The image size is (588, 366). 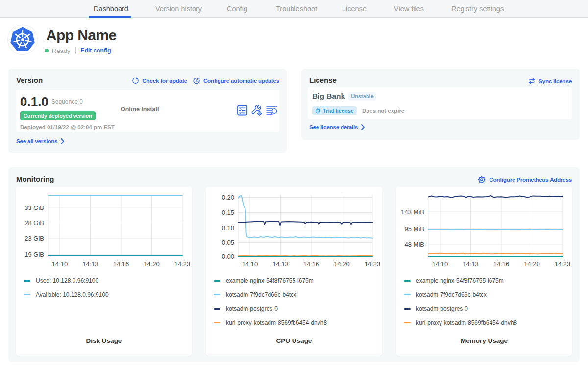 I want to click on svg-text: 0.05, so click(x=228, y=242).